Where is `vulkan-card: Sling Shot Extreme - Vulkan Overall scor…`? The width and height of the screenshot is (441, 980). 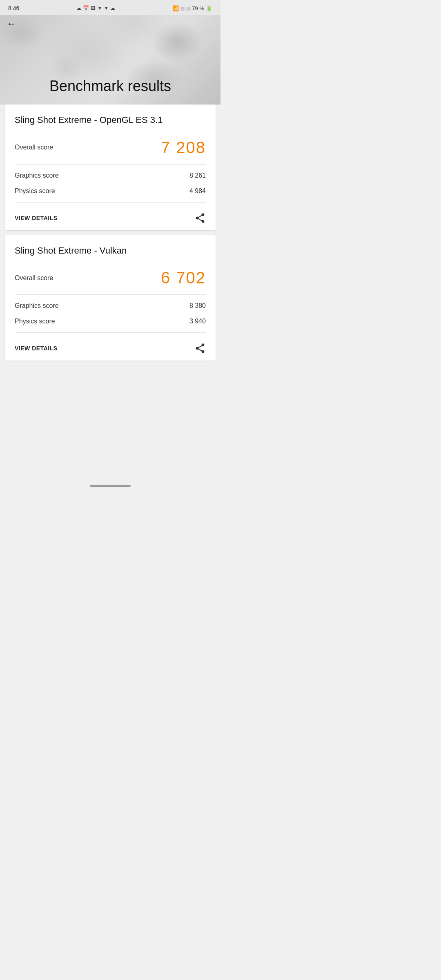
vulkan-card: Sling Shot Extreme - Vulkan Overall scor… is located at coordinates (110, 298).